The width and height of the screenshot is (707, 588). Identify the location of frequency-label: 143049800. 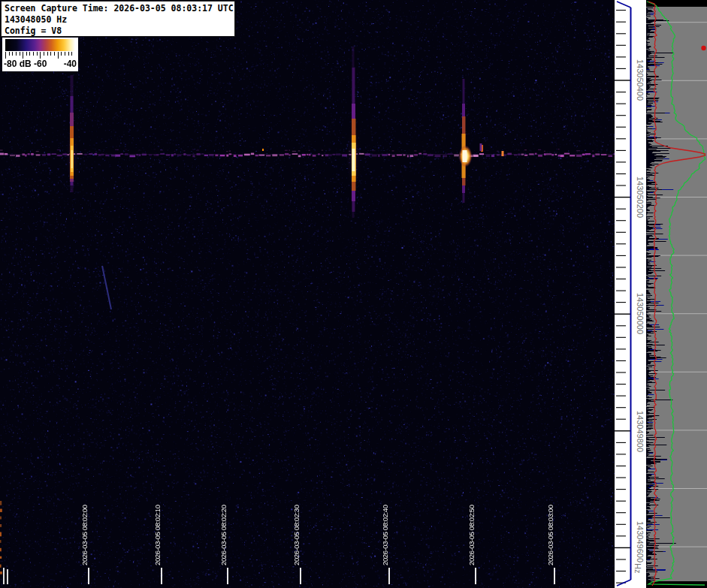
(639, 432).